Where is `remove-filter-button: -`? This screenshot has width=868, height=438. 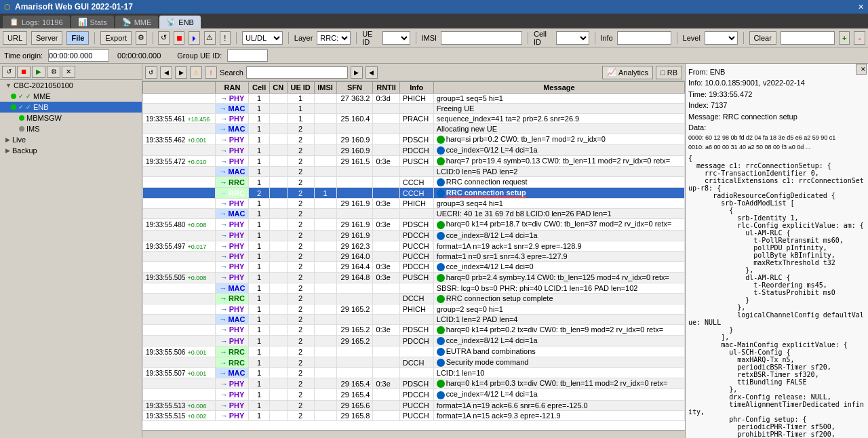
remove-filter-button: - is located at coordinates (860, 38).